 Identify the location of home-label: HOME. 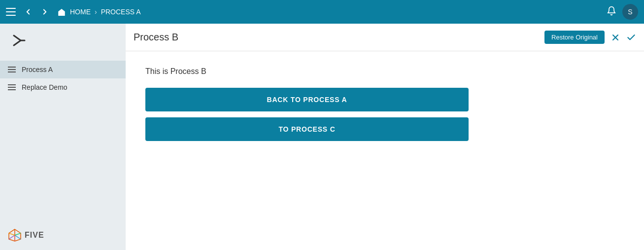
(80, 12).